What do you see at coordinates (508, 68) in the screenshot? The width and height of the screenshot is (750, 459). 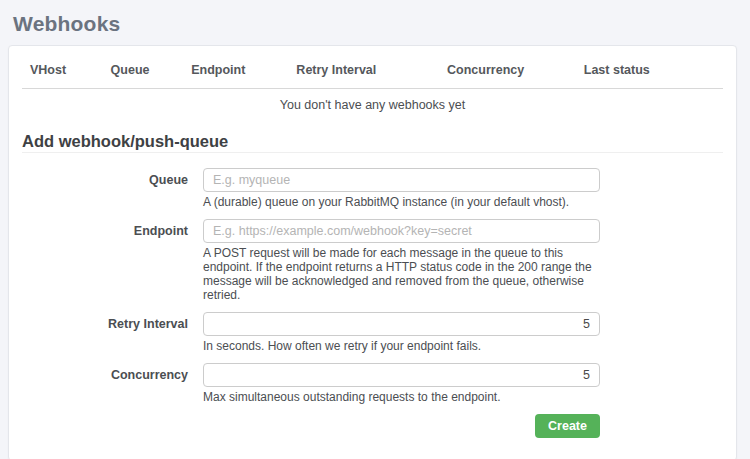 I see `column-header-concurrency: Concurrency` at bounding box center [508, 68].